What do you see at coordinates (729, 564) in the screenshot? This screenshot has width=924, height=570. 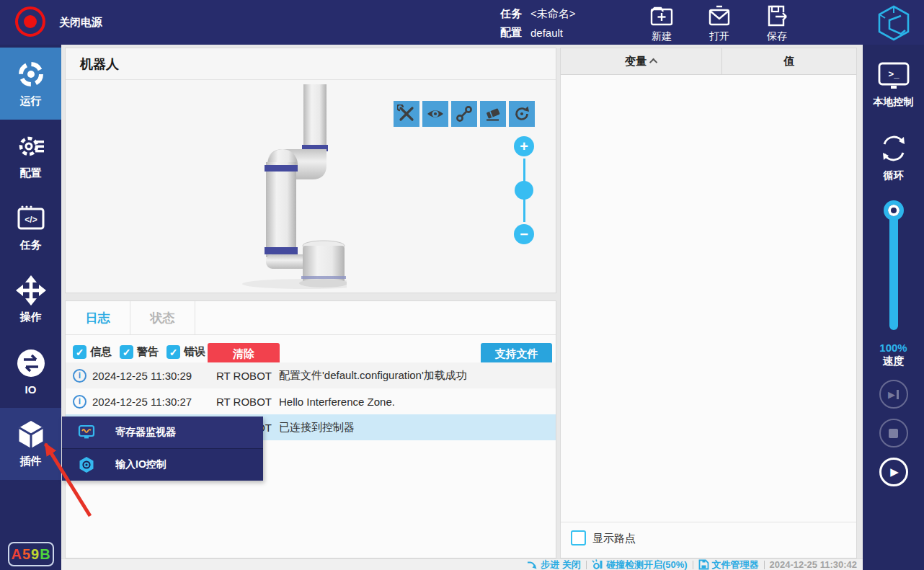 I see `file-manager-button: 文件管理器` at bounding box center [729, 564].